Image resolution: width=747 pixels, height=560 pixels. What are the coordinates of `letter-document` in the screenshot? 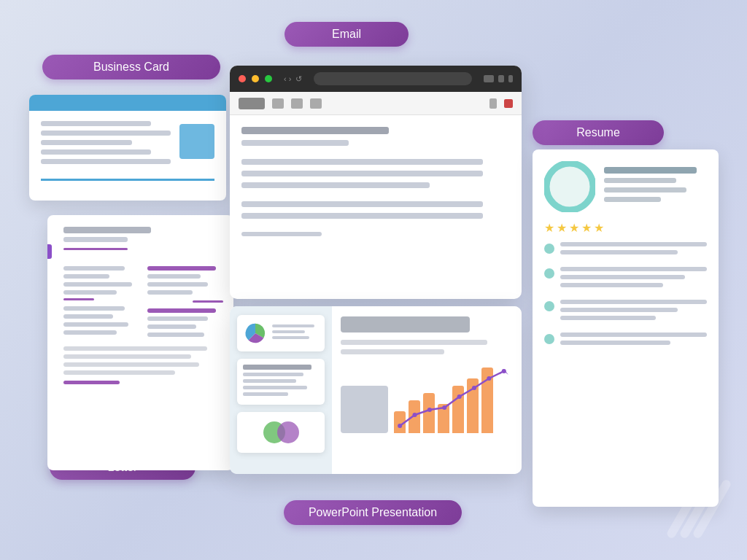 It's located at (140, 343).